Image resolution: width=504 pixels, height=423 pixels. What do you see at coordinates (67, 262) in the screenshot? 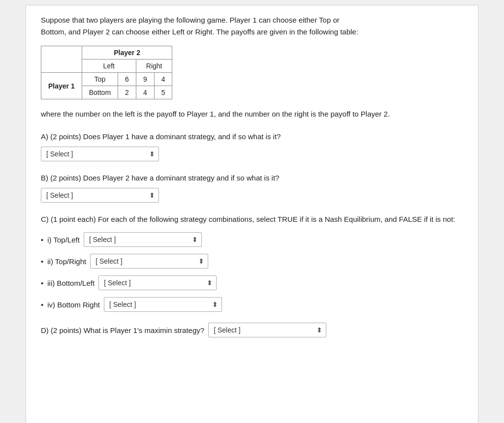
I see `sub-label-ii: ii) Top/Right` at bounding box center [67, 262].